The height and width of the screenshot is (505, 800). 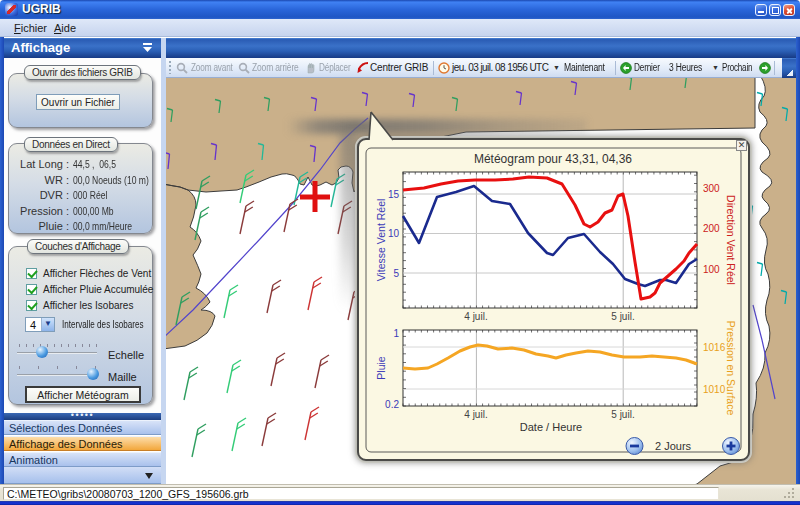 What do you see at coordinates (712, 270) in the screenshot?
I see `svg-text: 100` at bounding box center [712, 270].